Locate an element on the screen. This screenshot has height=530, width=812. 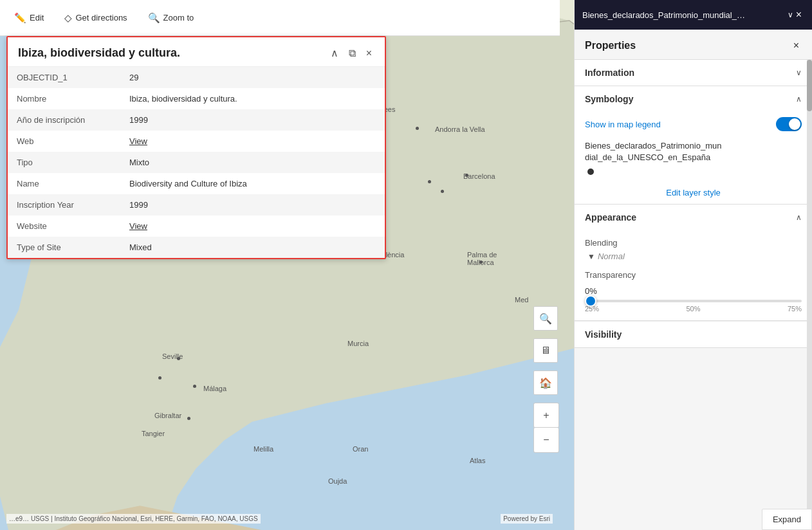
information-section-header: Information ∨ is located at coordinates (694, 73).